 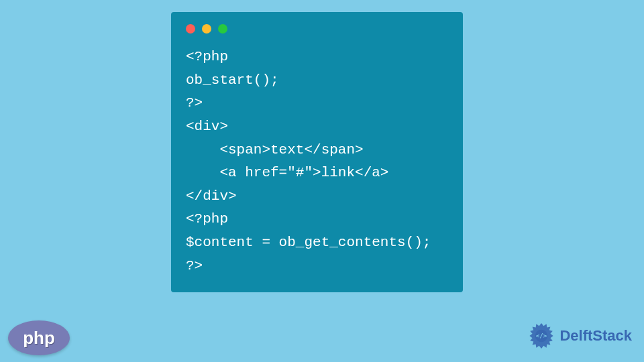 I want to click on close-icon, so click(x=191, y=29).